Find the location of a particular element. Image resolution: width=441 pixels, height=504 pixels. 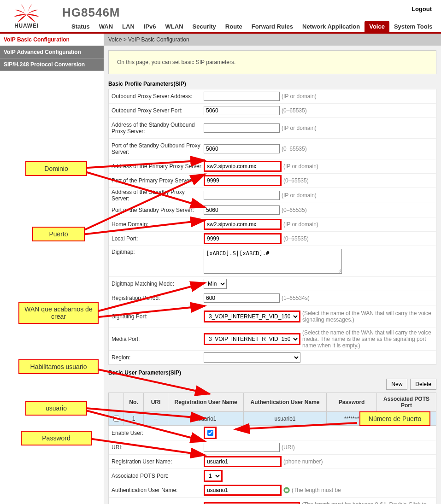

standby-proxy-port-input is located at coordinates (241, 210).